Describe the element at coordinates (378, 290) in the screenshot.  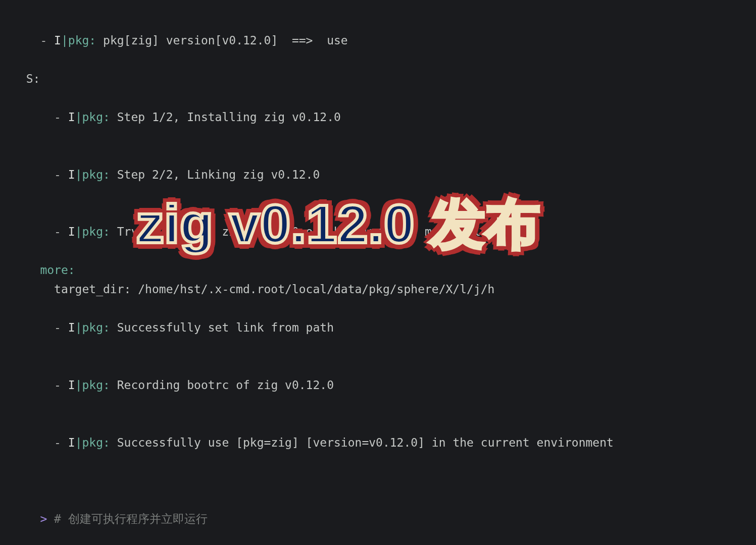
I see `log-line: target_dir: /home/hst/.x-cmd.root/local/…` at that location.